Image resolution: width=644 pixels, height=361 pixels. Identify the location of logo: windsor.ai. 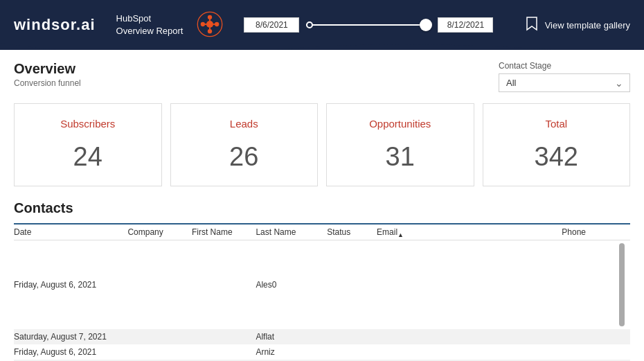
(55, 25).